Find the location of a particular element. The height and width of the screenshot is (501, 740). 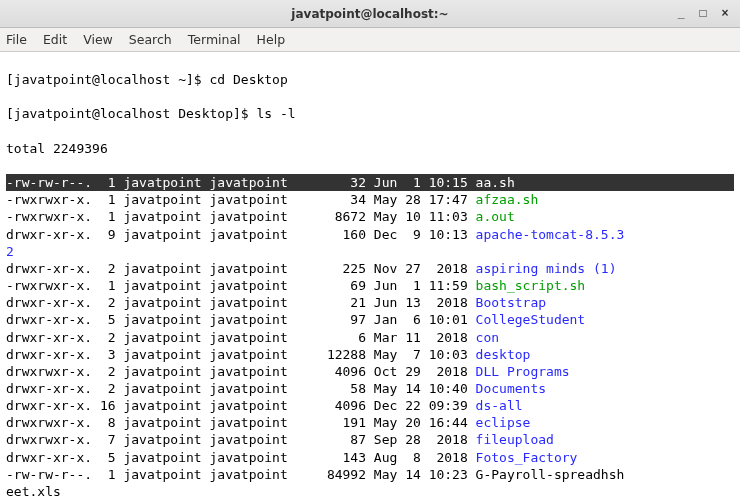

file-name: ds-all is located at coordinates (500, 406).